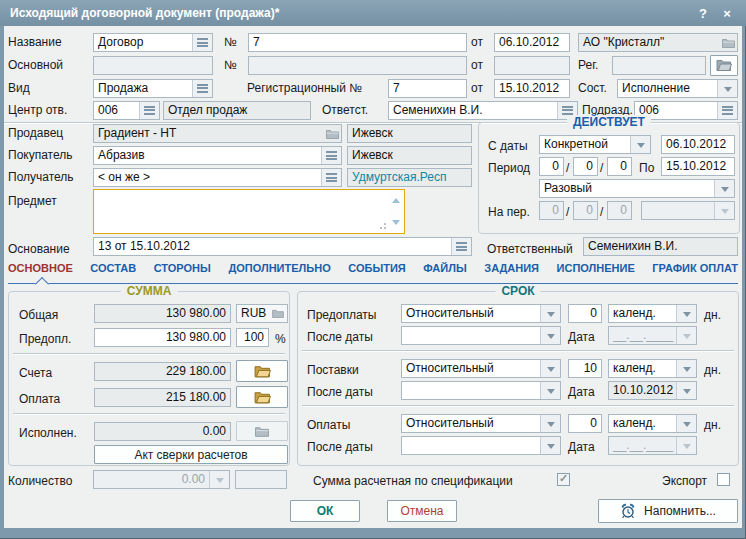  What do you see at coordinates (262, 397) in the screenshot?
I see `payment-folder-button` at bounding box center [262, 397].